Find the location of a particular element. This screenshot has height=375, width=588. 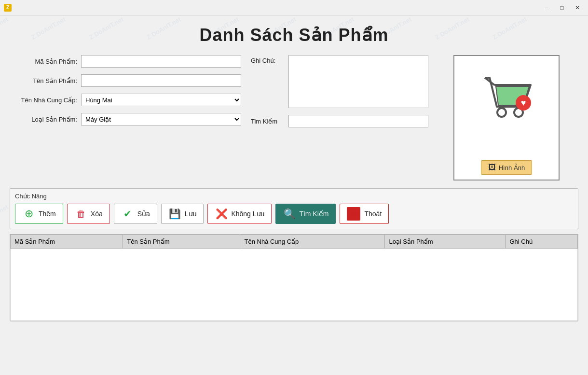

page-title: Danh Sách Sản Phẩm is located at coordinates (294, 35).